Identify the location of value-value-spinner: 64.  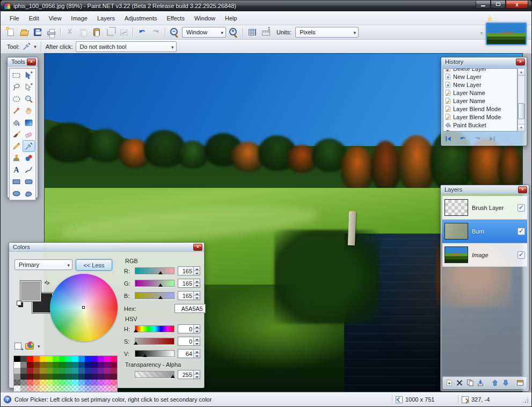
(189, 353).